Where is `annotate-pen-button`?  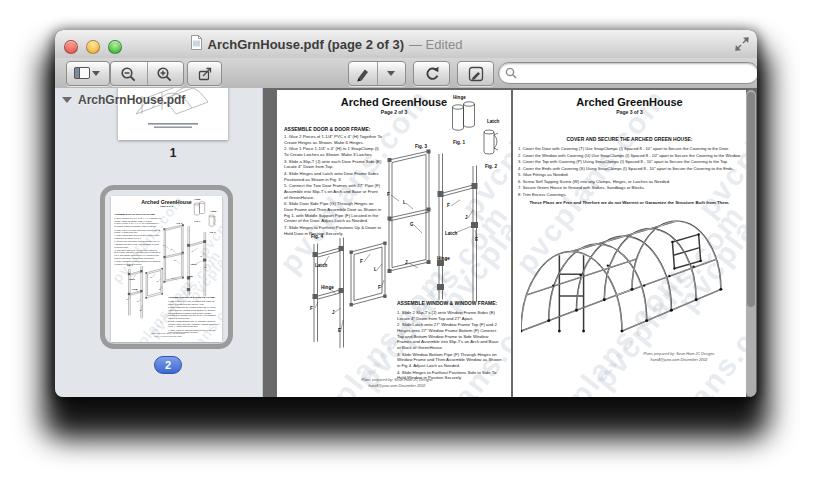 annotate-pen-button is located at coordinates (363, 74).